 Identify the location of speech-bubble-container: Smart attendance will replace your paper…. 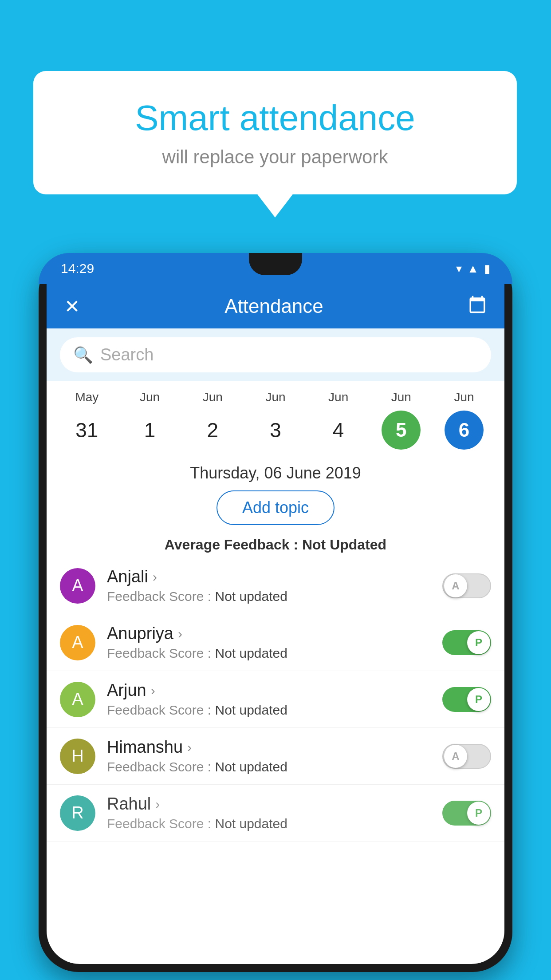
(275, 133).